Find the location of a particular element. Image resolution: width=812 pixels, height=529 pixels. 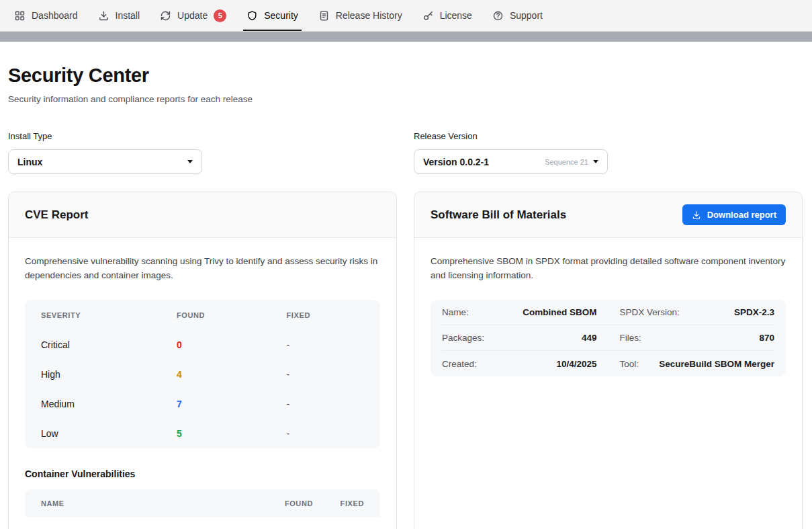

field-value: SecureBuild SBOM Merger is located at coordinates (717, 364).